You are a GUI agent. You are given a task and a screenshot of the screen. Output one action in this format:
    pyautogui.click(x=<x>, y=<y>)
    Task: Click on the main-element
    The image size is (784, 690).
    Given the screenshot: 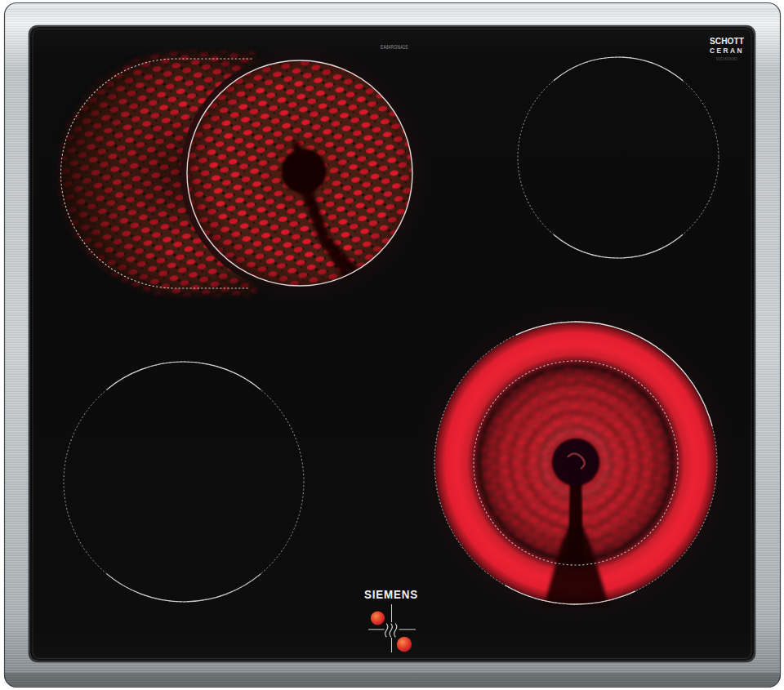 What is the action you would take?
    pyautogui.click(x=300, y=173)
    